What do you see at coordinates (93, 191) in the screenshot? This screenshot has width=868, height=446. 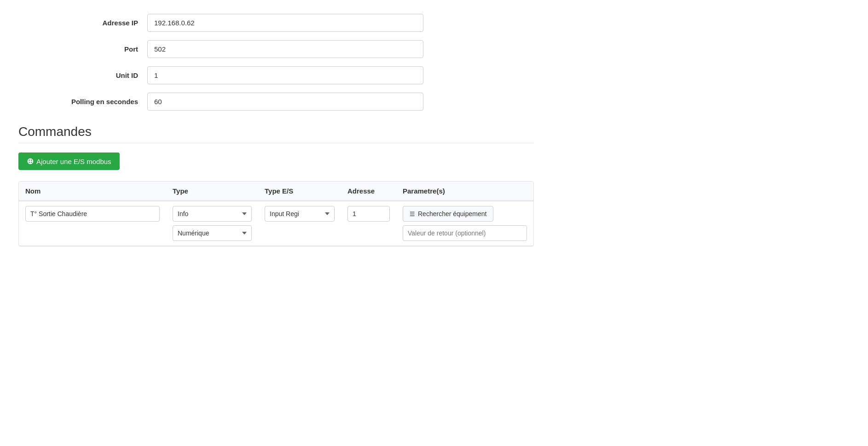 I see `col-header-nom: Nom` at bounding box center [93, 191].